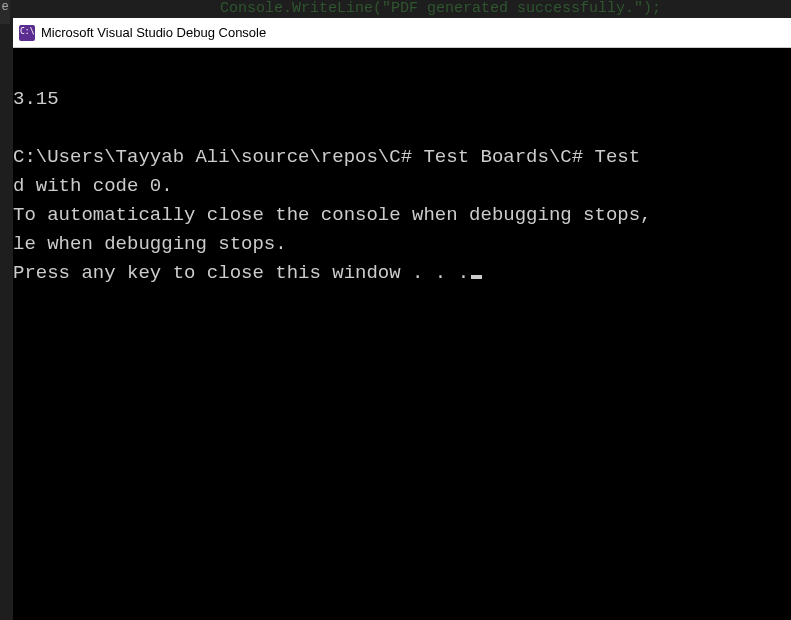 The image size is (791, 620). I want to click on window-title-text: Microsoft Visual Studio Debug Console, so click(154, 32).